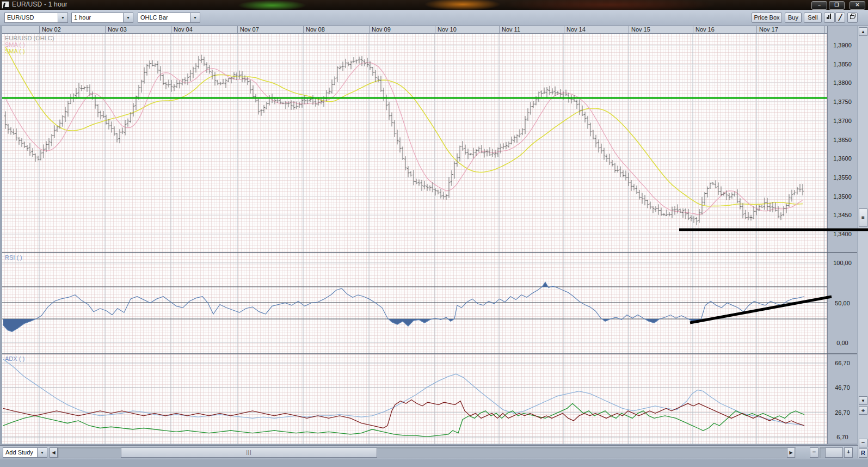  Describe the element at coordinates (842, 363) in the screenshot. I see `adx-axis-label: 66,70` at that location.